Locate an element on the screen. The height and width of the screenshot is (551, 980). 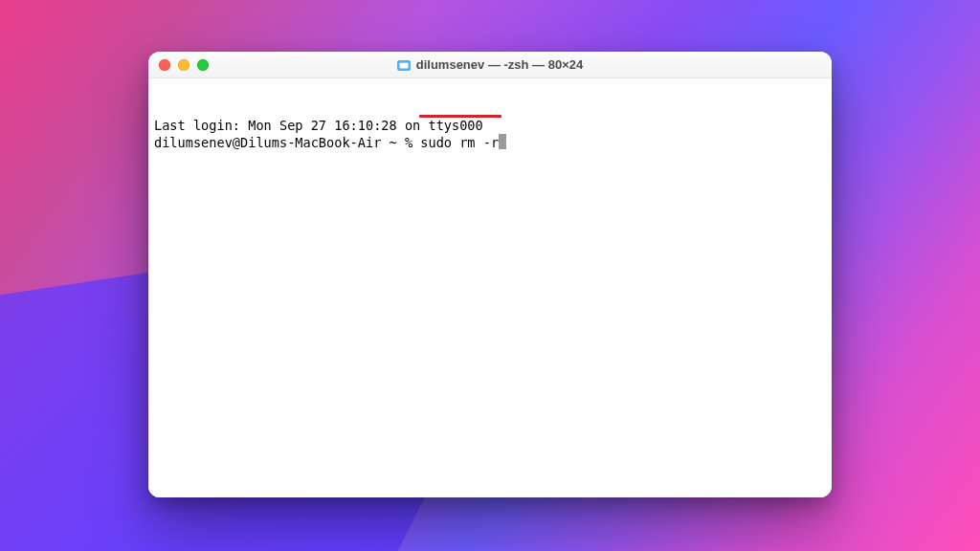
cursor-icon is located at coordinates (502, 142).